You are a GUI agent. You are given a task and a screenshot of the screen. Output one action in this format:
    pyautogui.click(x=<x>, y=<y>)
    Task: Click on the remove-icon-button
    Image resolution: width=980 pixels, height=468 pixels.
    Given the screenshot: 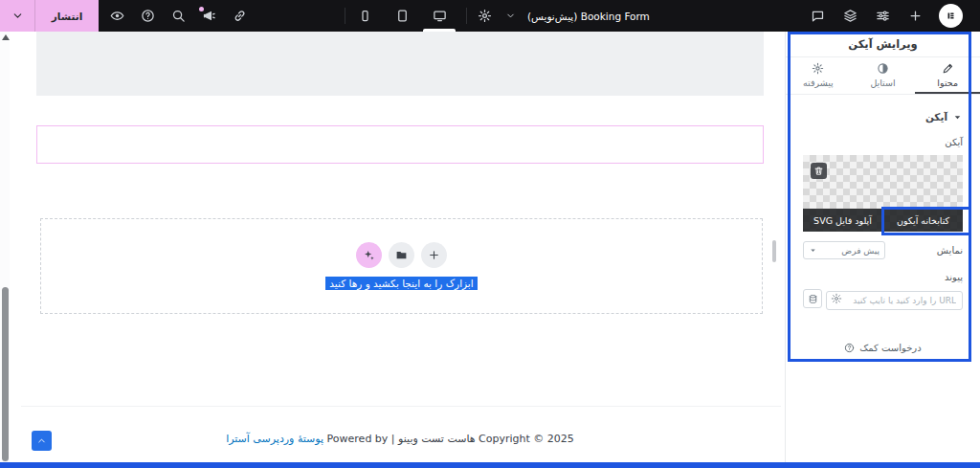 What is the action you would take?
    pyautogui.click(x=819, y=170)
    